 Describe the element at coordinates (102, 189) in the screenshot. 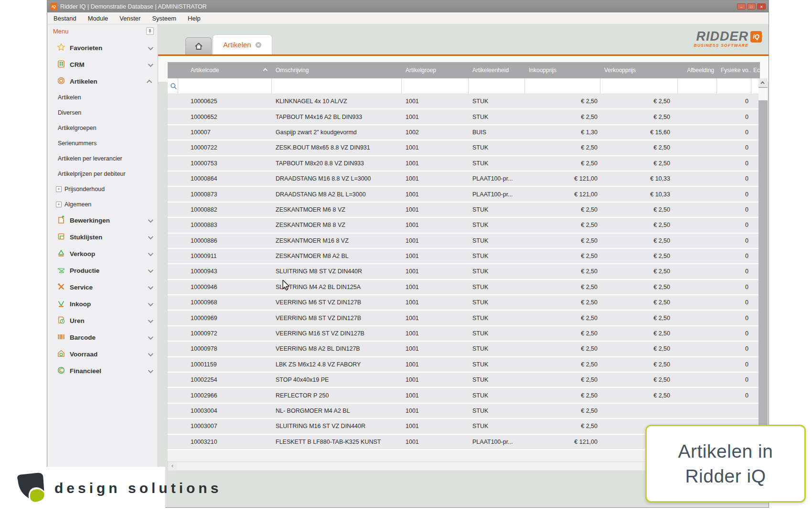

I see `sidebar-tree-prijsonderhoud: +Prijsonderhoud` at that location.